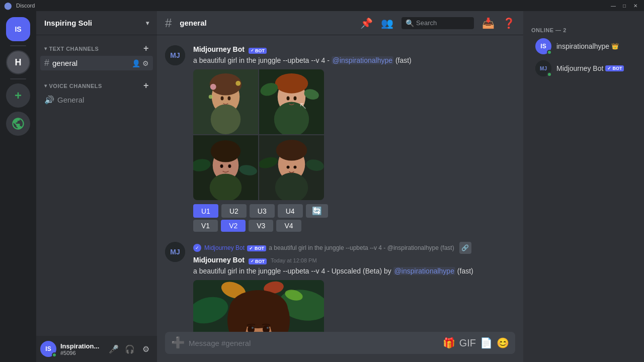 This screenshot has width=644, height=362. Describe the element at coordinates (354, 49) in the screenshot. I see `message-header-1: Midjourney Bot ✓BOT` at that location.